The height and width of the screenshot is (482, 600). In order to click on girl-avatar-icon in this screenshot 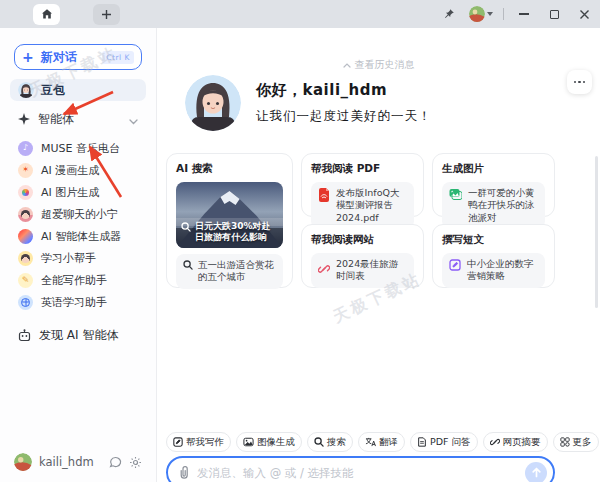, I will do `click(26, 214)`.